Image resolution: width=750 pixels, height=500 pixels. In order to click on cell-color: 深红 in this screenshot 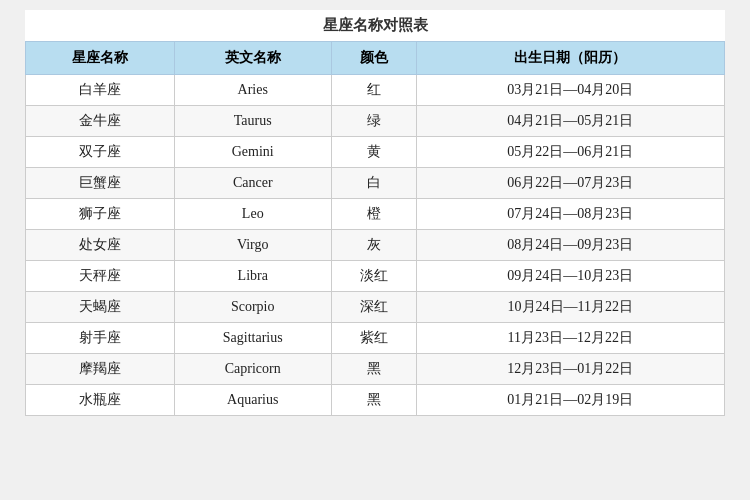, I will do `click(374, 308)`.